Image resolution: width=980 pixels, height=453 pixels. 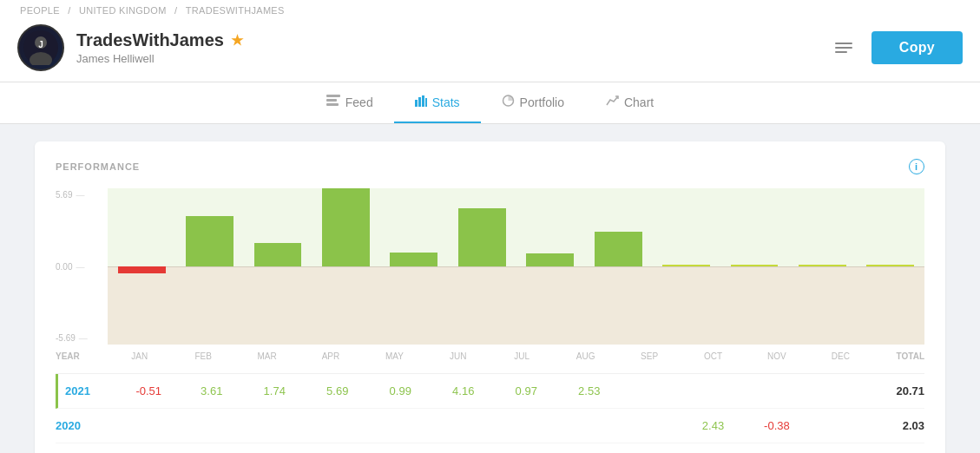 I want to click on val-2020-nov: -0.38, so click(x=776, y=425).